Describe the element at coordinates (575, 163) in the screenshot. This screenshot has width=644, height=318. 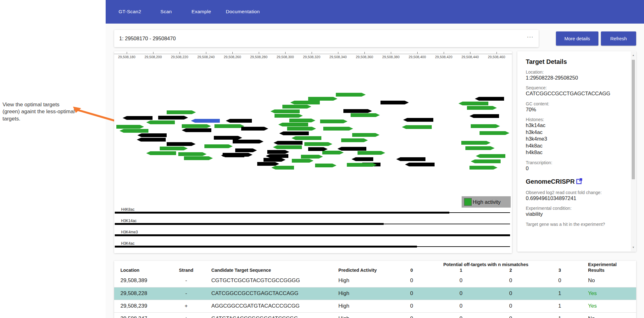
I see `details-field-label: Transcription:` at that location.